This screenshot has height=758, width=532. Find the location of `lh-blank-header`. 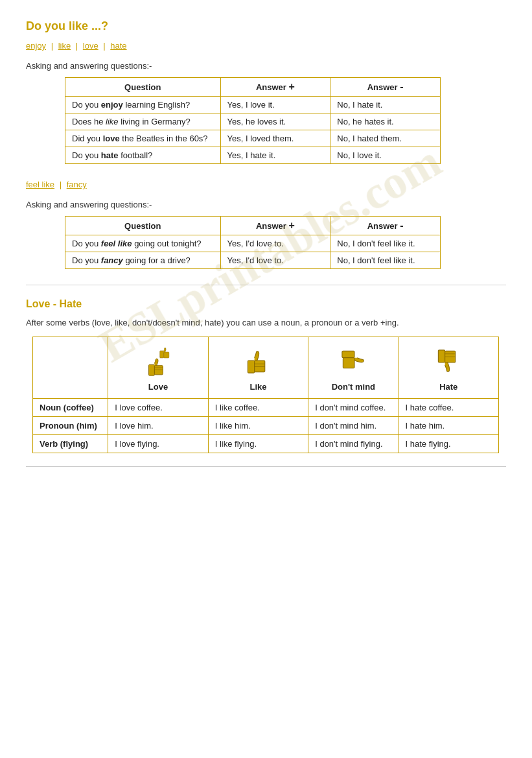

lh-blank-header is located at coordinates (71, 368).